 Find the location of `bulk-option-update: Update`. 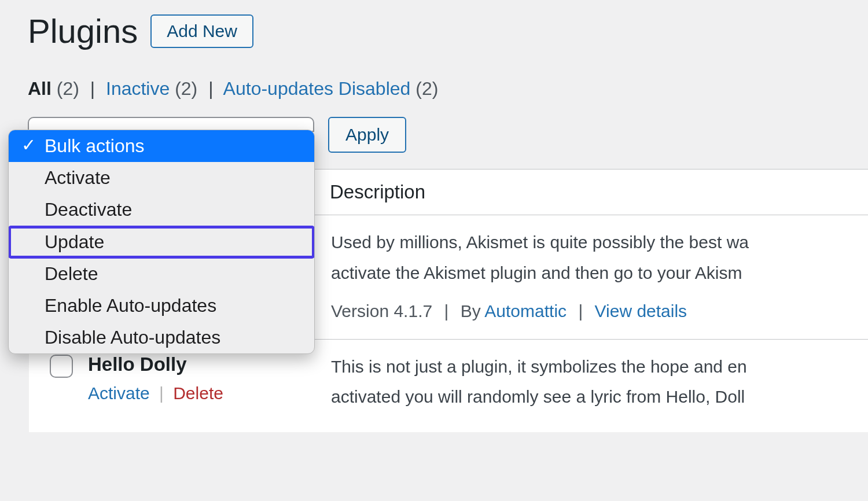

bulk-option-update: Update is located at coordinates (161, 242).